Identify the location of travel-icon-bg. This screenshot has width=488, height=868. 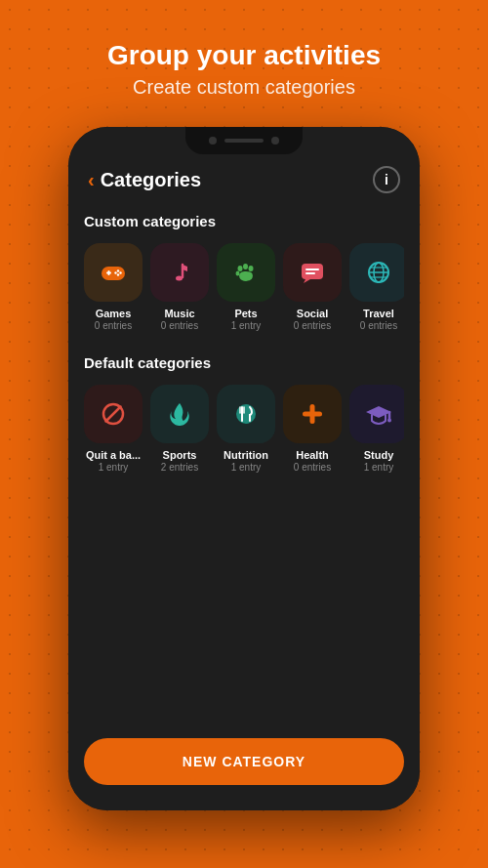
(377, 272).